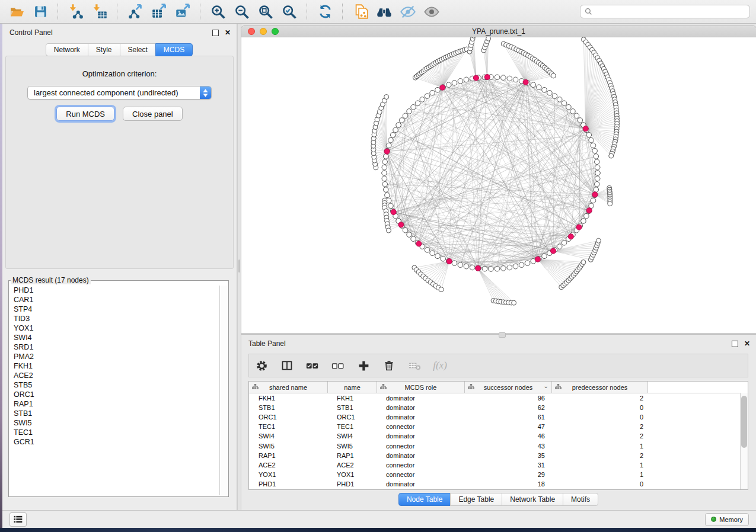  Describe the element at coordinates (498, 398) in the screenshot. I see `table-row: FKH1FKH1dominator962` at that location.